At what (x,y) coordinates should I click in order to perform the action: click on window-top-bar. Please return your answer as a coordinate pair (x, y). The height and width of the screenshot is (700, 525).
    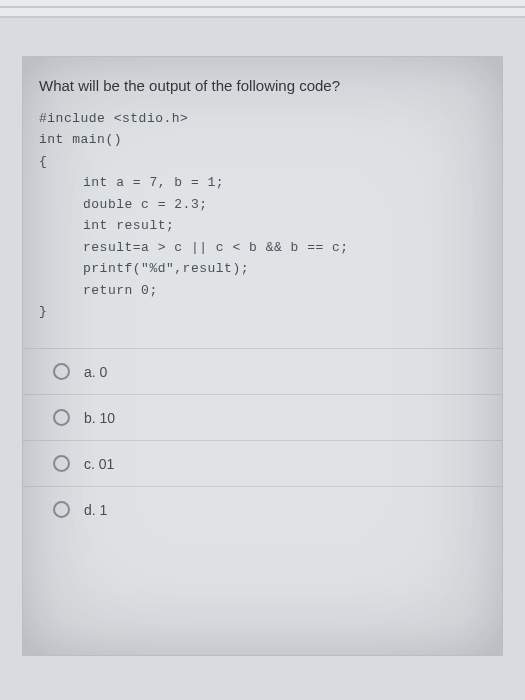
    Looking at the image, I should click on (262, 9).